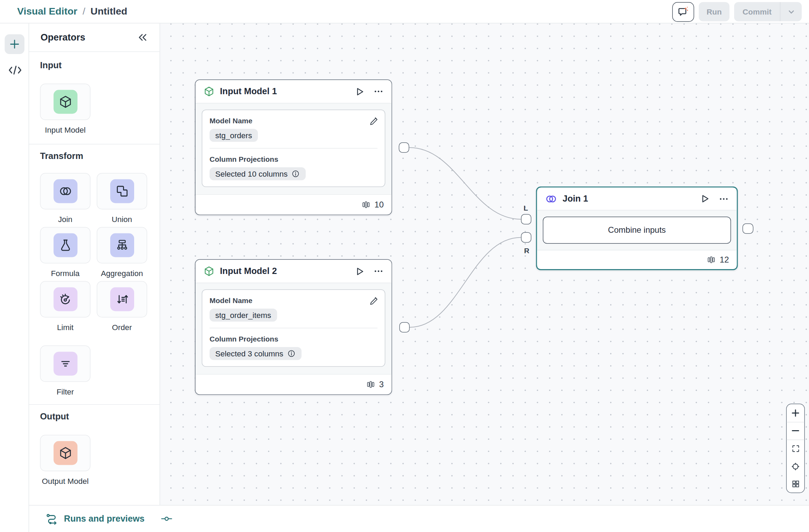  Describe the element at coordinates (294, 148) in the screenshot. I see `node-input-model-1: Input Model 1 Model Name stg_orders Colu…` at that location.